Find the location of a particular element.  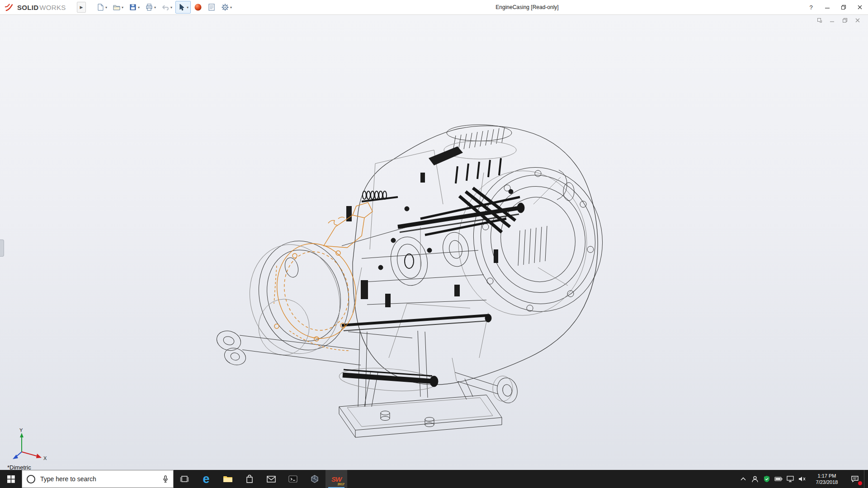

notification-badge is located at coordinates (860, 483).